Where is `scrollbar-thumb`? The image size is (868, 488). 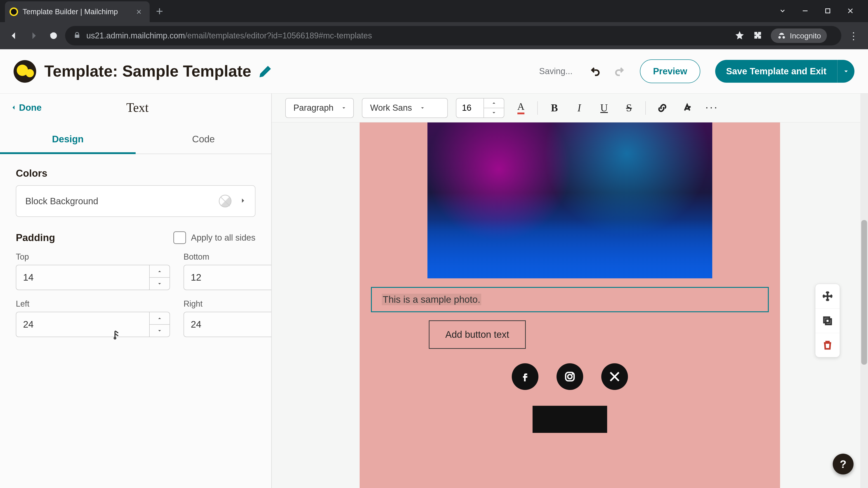 scrollbar-thumb is located at coordinates (864, 292).